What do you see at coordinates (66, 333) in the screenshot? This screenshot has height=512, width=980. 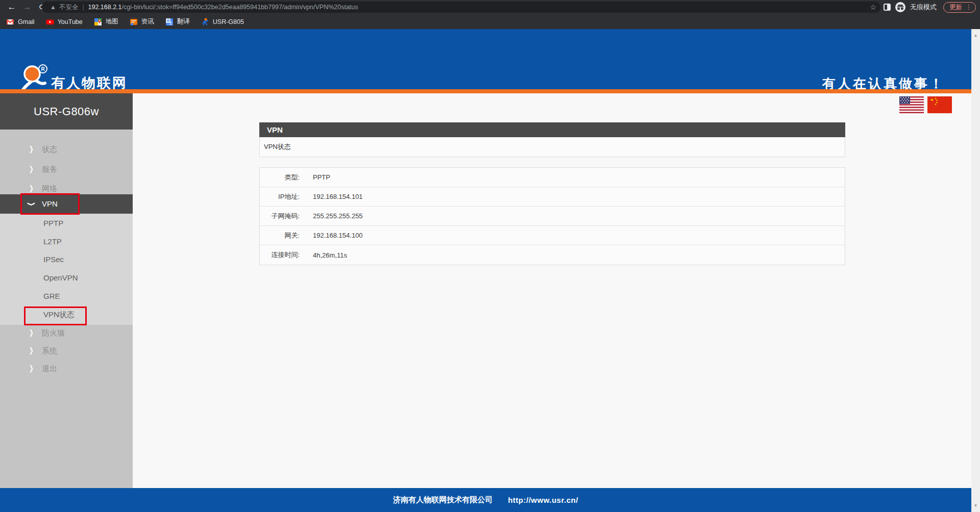 I see `sidebar-item-firewall: ❯ 防火墙` at bounding box center [66, 333].